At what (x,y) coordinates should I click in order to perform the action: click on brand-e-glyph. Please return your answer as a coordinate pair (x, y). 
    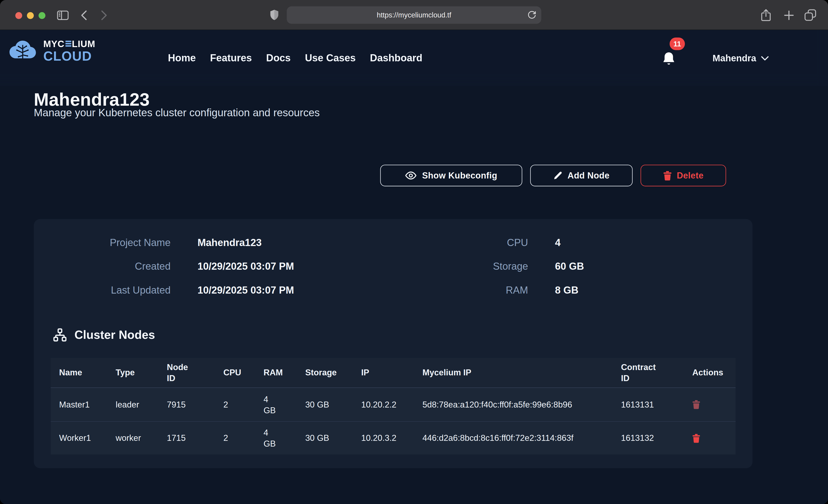
    Looking at the image, I should click on (68, 44).